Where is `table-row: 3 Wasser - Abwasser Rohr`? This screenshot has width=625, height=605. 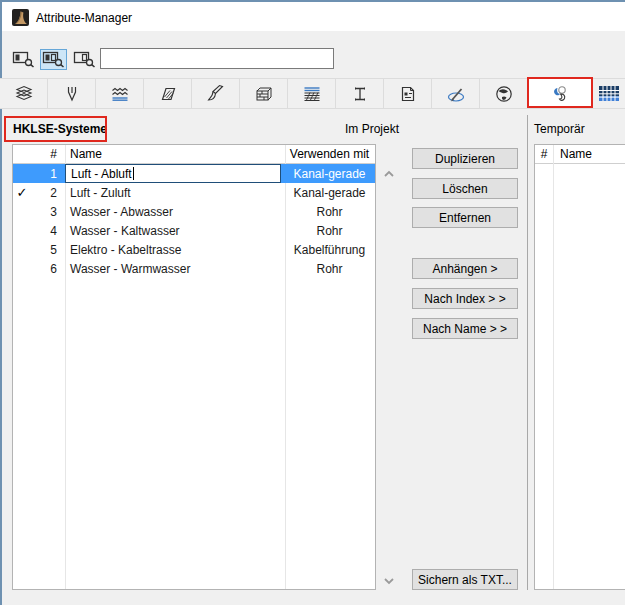 table-row: 3 Wasser - Abwasser Rohr is located at coordinates (194, 212).